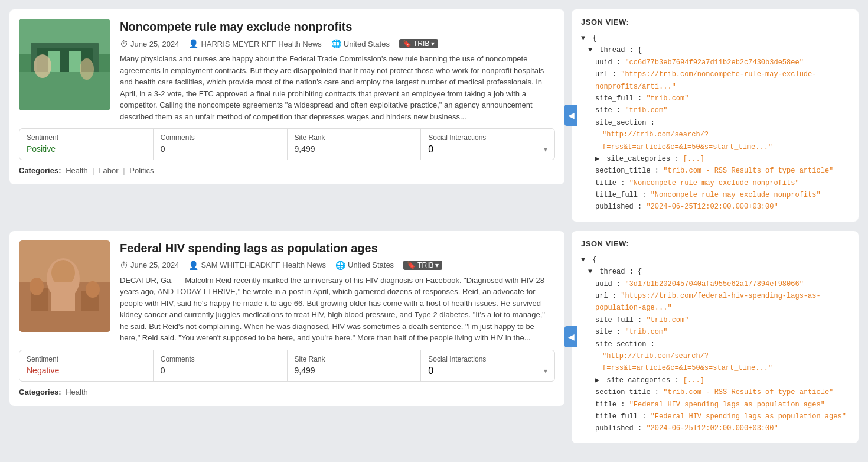  What do you see at coordinates (431, 149) in the screenshot?
I see `social-value-1: 0` at bounding box center [431, 149].